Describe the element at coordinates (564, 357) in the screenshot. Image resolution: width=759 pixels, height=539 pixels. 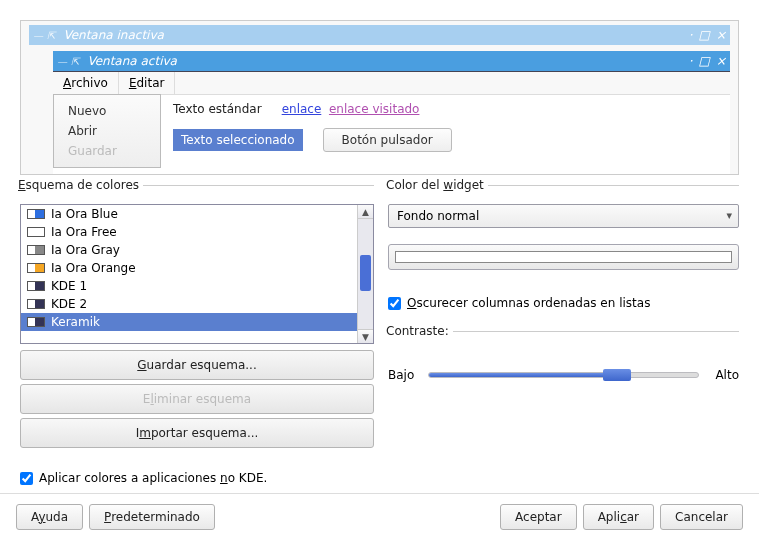
I see `contrast-group: Contraste: Bajo Alto` at that location.